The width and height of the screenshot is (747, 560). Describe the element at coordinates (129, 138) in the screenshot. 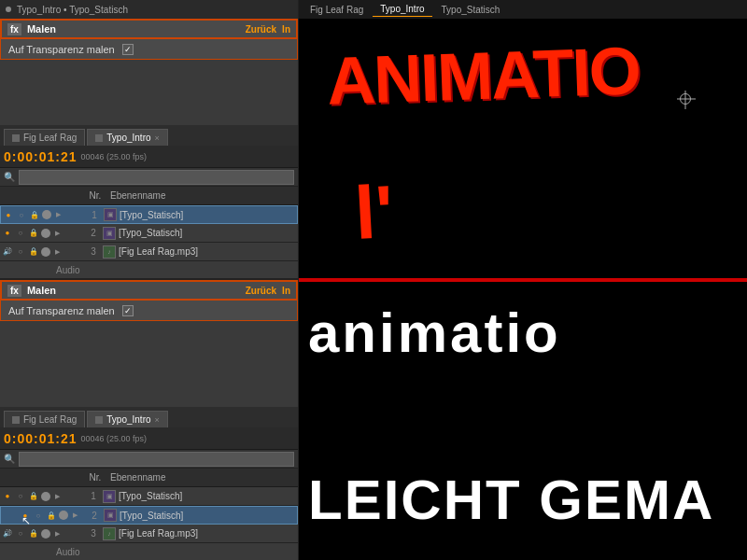

I see `tab-label-typo-top: Typo_Intro` at that location.